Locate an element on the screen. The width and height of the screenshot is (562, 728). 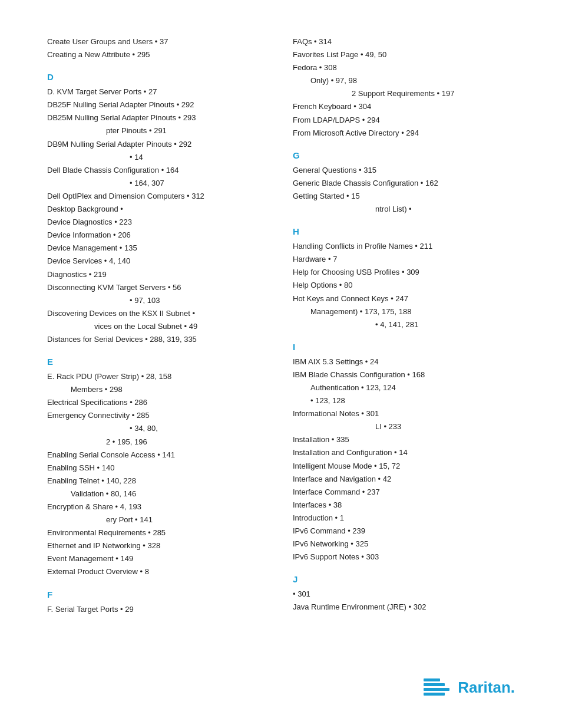
entry-li-233: LI • 233 is located at coordinates (404, 427).